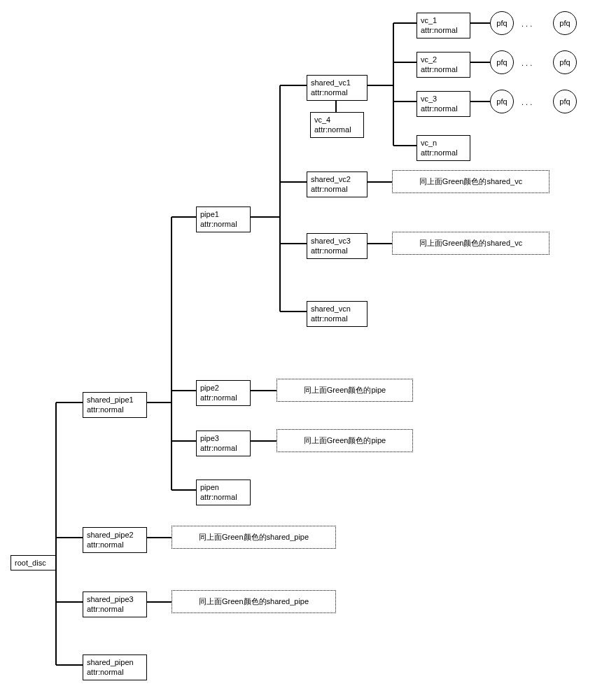 The image size is (609, 700). What do you see at coordinates (444, 148) in the screenshot?
I see `vcn: vc_n attr:normal` at bounding box center [444, 148].